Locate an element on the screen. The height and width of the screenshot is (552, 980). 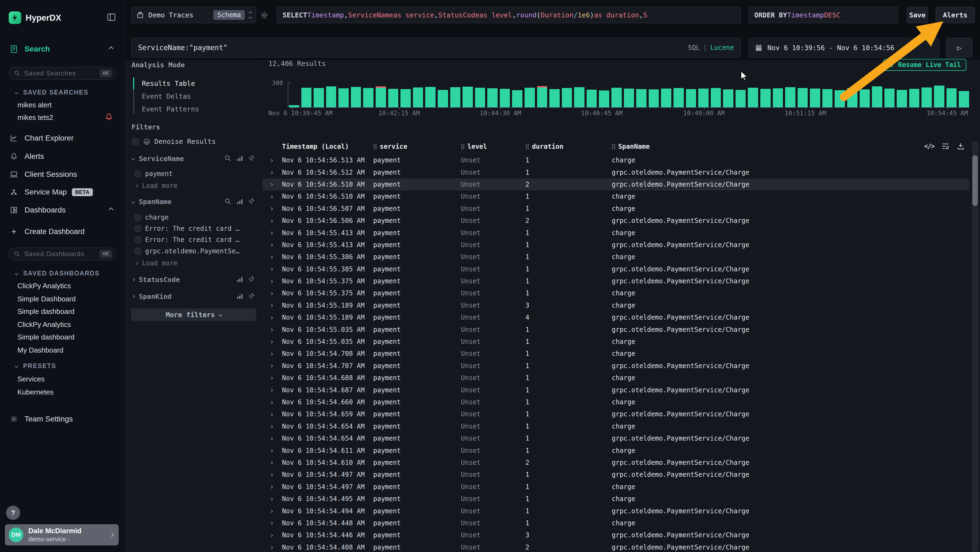
table-row: ›Nov 6 10:54:56.510 AMpaymentUnset2grpc.… is located at coordinates (616, 184).